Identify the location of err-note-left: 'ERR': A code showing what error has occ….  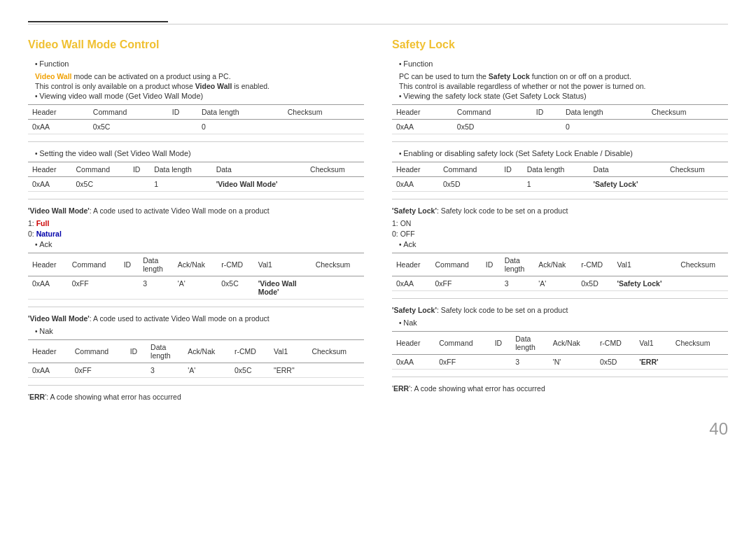
(196, 397).